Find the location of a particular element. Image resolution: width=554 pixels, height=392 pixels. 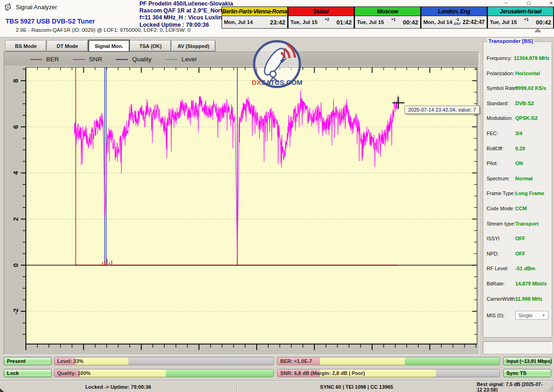

minimize-icon: ─ is located at coordinates (506, 3).